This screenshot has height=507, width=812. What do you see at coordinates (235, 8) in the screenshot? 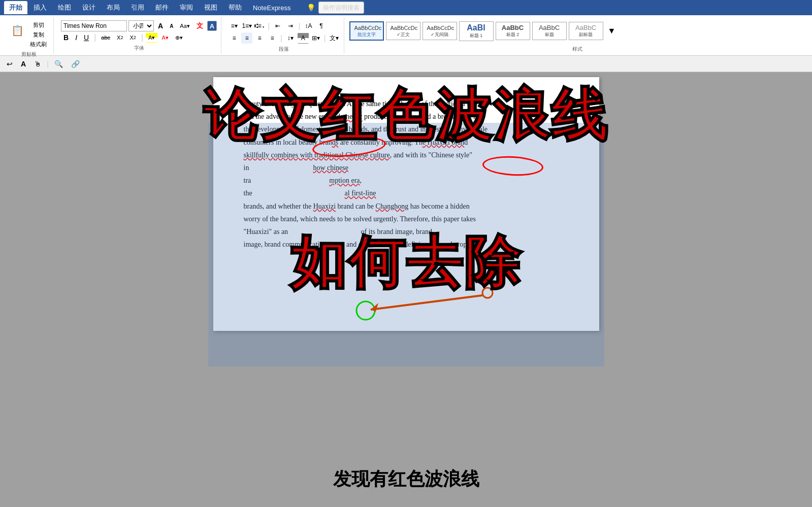
I see `menu-tab-help: 帮助` at bounding box center [235, 8].